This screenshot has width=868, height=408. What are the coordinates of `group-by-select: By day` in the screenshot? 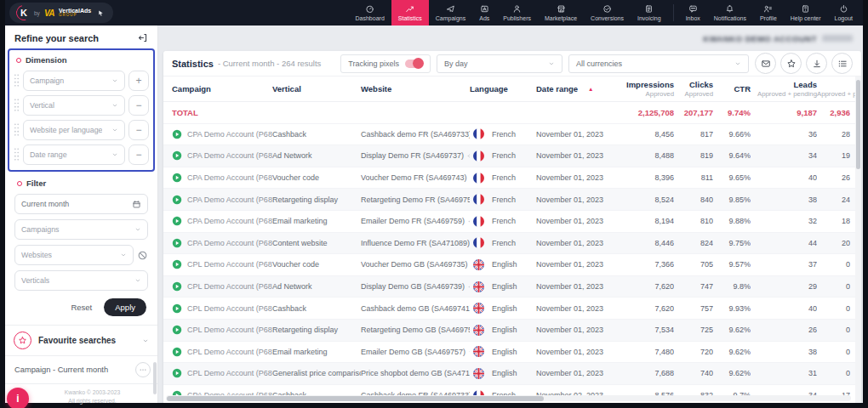 It's located at (500, 64).